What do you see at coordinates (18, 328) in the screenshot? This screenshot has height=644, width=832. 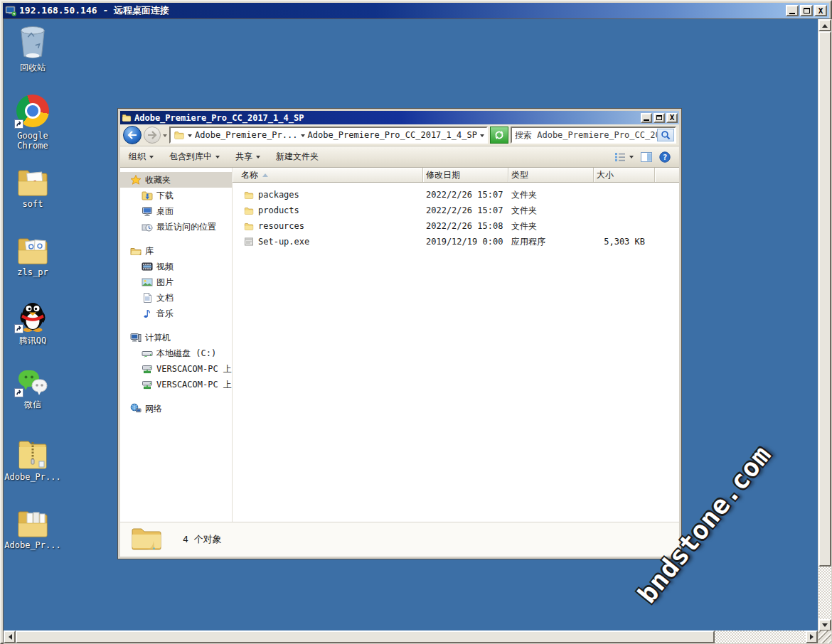 I see `shortcut-arrow-icon` at bounding box center [18, 328].